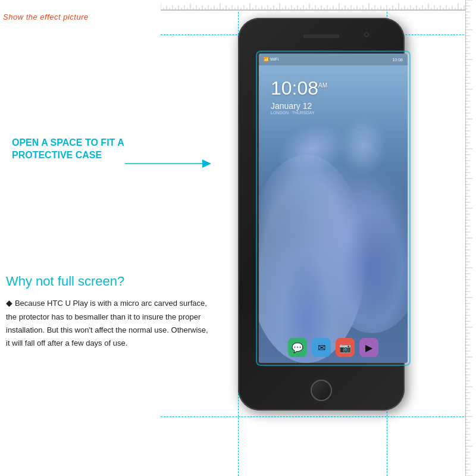 Image resolution: width=476 pixels, height=476 pixels. Describe the element at coordinates (173, 164) in the screenshot. I see `annotation-arrow` at that location.